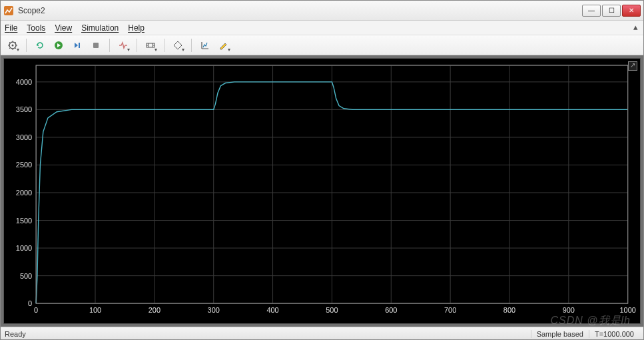 Image resolution: width=644 pixels, height=340 pixels. I want to click on status-bar: Ready Sample based T=1000.000, so click(322, 333).